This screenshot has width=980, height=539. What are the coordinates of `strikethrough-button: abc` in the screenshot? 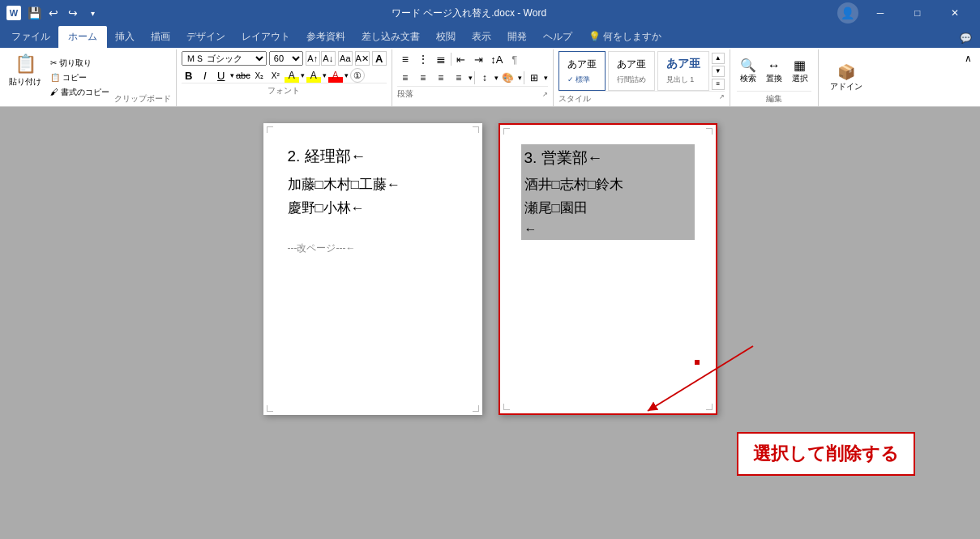 It's located at (243, 75).